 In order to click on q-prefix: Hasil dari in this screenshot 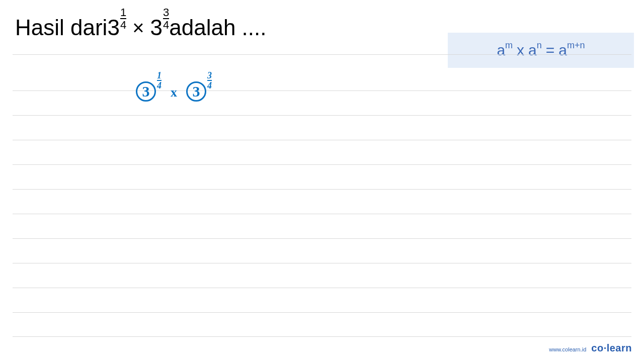, I will do `click(61, 28)`.